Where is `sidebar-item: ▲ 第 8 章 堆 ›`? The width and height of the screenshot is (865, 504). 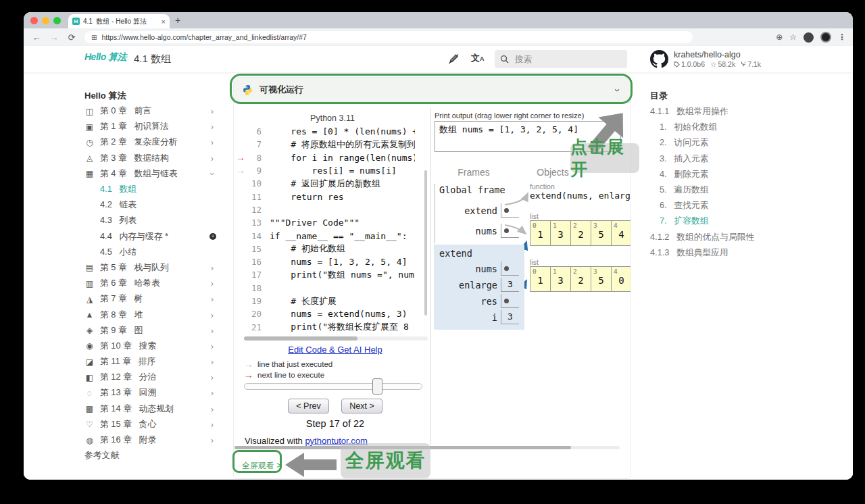
sidebar-item: ▲ 第 8 章 堆 › is located at coordinates (150, 315).